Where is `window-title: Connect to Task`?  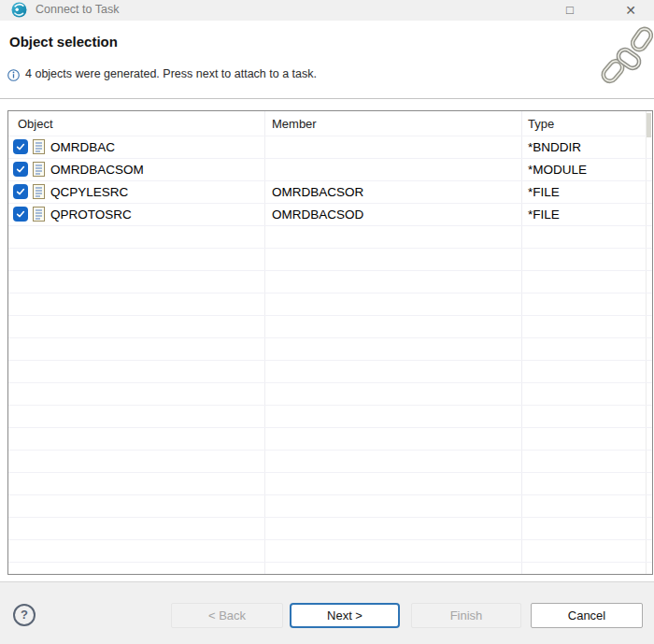 window-title: Connect to Task is located at coordinates (77, 9).